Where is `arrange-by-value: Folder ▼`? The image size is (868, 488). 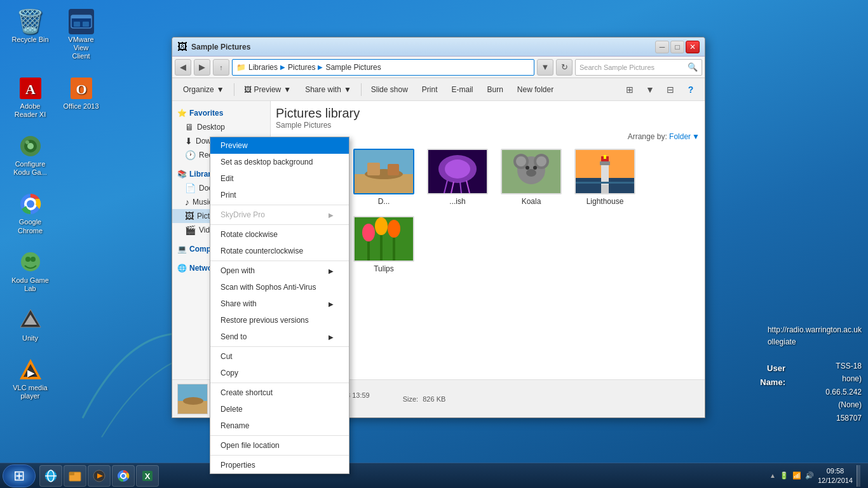
arrange-by-value: Folder ▼ is located at coordinates (684, 137).